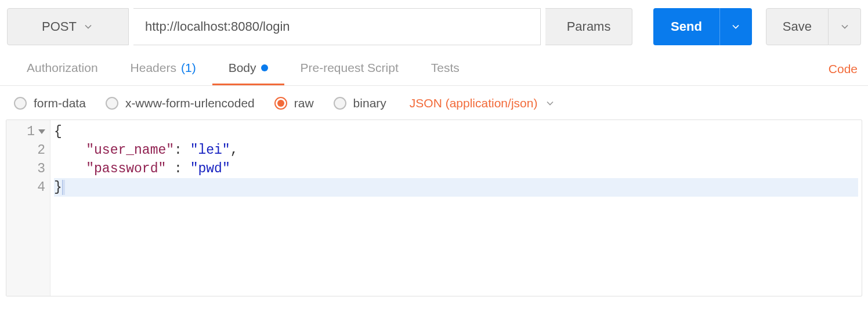  Describe the element at coordinates (164, 68) in the screenshot. I see `tab-headers: Headers (1)` at that location.